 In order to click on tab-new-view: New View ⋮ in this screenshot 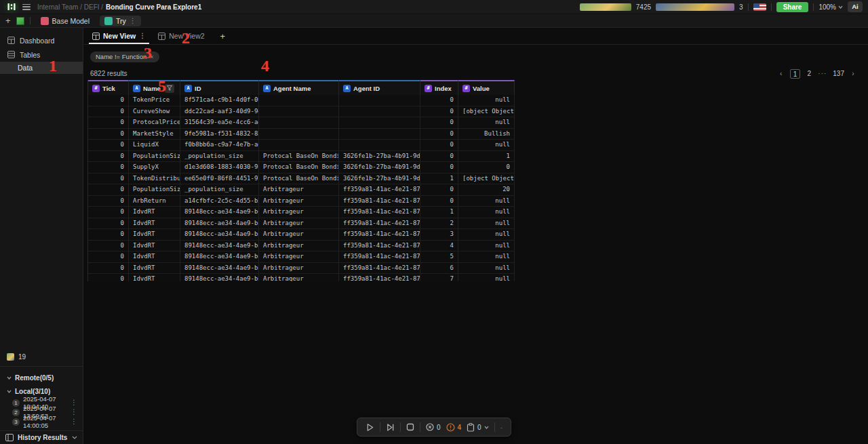, I will do `click(119, 36)`.